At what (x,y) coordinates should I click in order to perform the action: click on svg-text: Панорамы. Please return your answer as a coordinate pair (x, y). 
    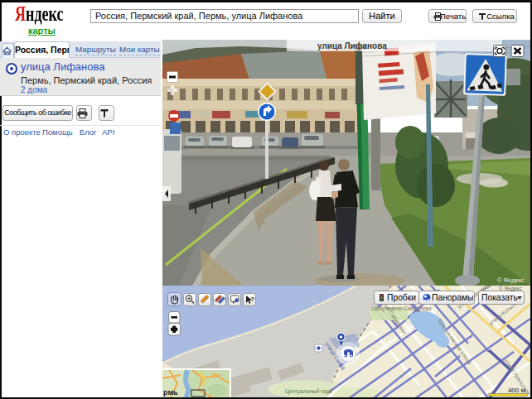
    Looking at the image, I should click on (452, 298).